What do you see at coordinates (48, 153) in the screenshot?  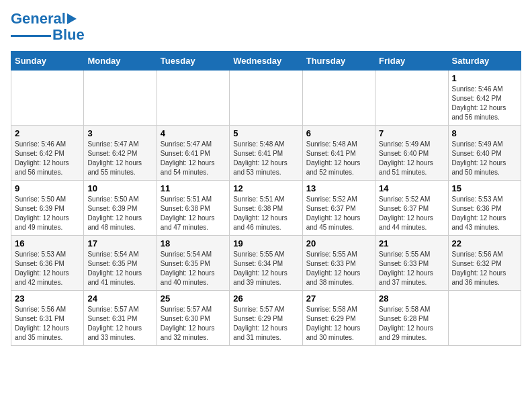 I see `calendar-cell: 2Sunrise: 5:46 AM Sunset: 6:42 PM Daylig…` at bounding box center [48, 153].